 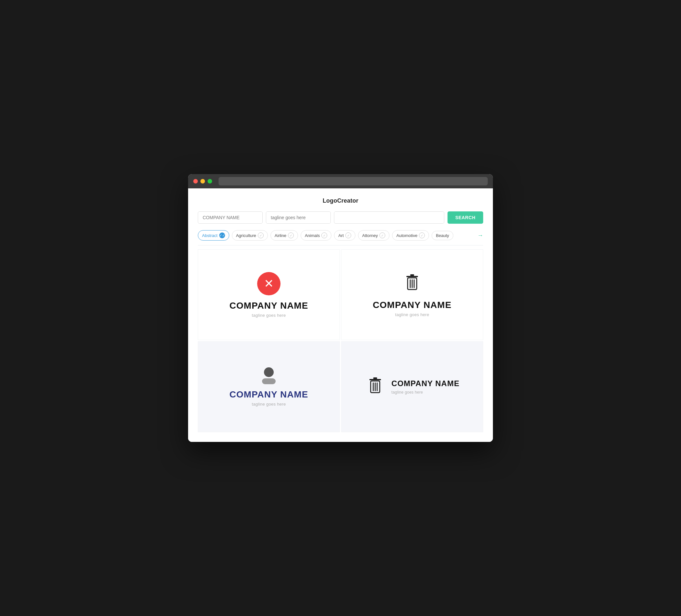 What do you see at coordinates (412, 387) in the screenshot?
I see `logo-card-4: COMPANY NAME tagline goes here` at bounding box center [412, 387].